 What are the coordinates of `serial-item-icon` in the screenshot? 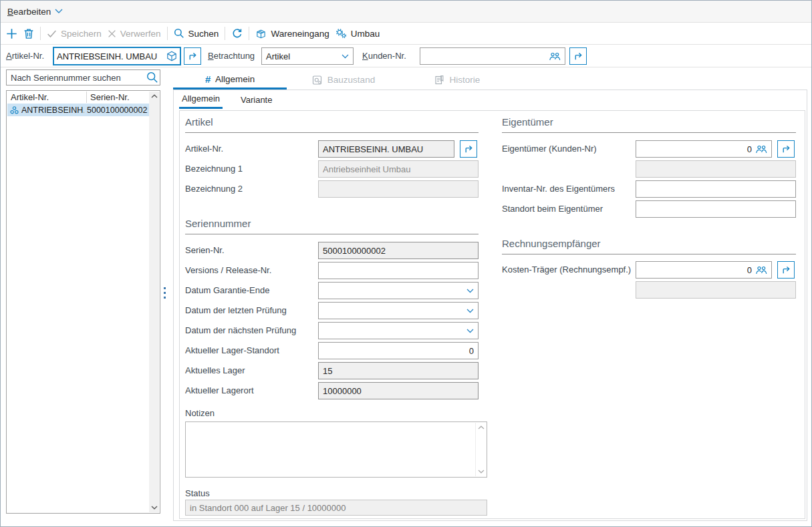 It's located at (15, 110).